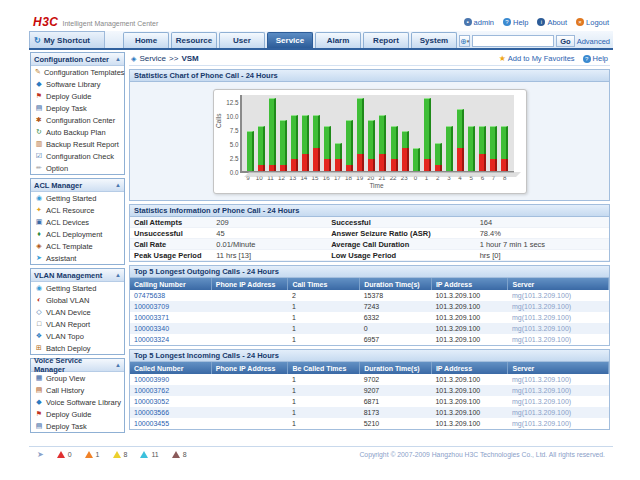  What do you see at coordinates (78, 300) in the screenshot?
I see `sidebar-item-global-vlan: ◐Global VLAN` at bounding box center [78, 300].